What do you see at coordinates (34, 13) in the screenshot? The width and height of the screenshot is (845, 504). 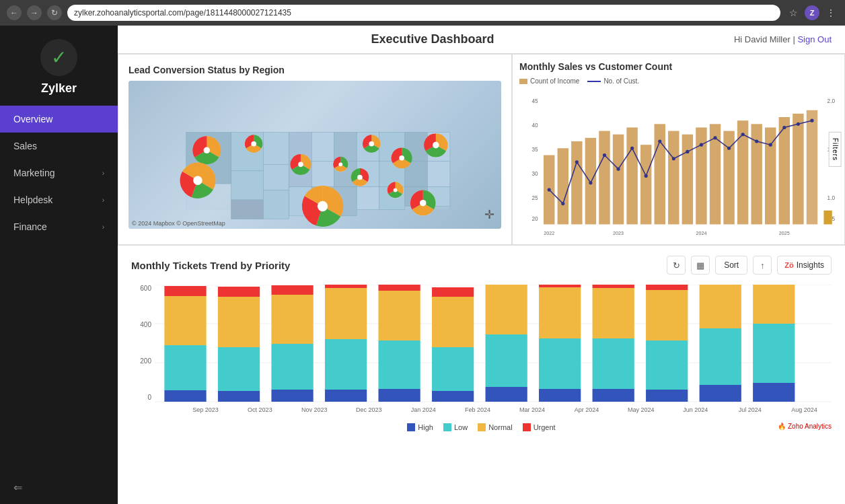 I see `forward-button: →` at bounding box center [34, 13].